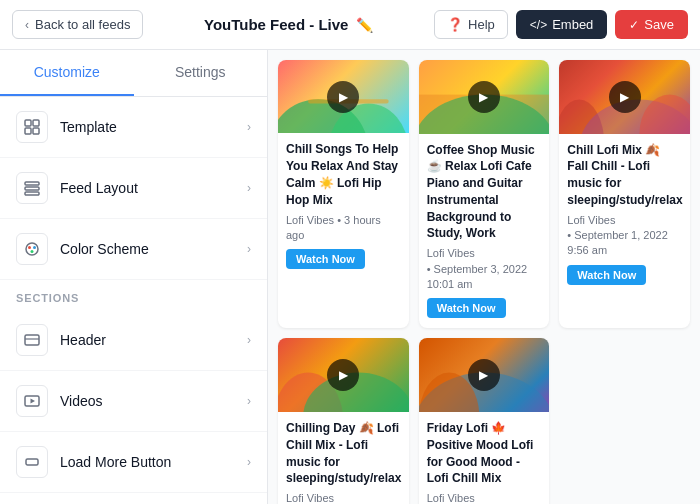 This screenshot has height=504, width=700. Describe the element at coordinates (343, 97) in the screenshot. I see `play-button-v1: ▶` at that location.